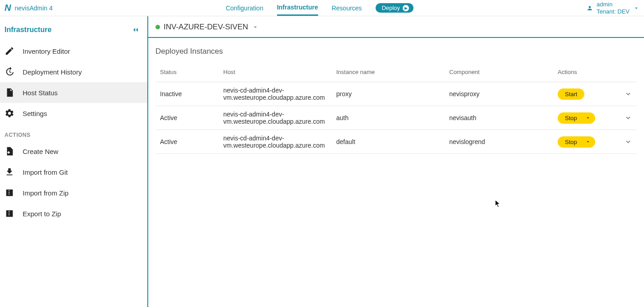 This screenshot has width=644, height=307. I want to click on sidebar-item-inventory-editor: Inventory Editor, so click(74, 51).